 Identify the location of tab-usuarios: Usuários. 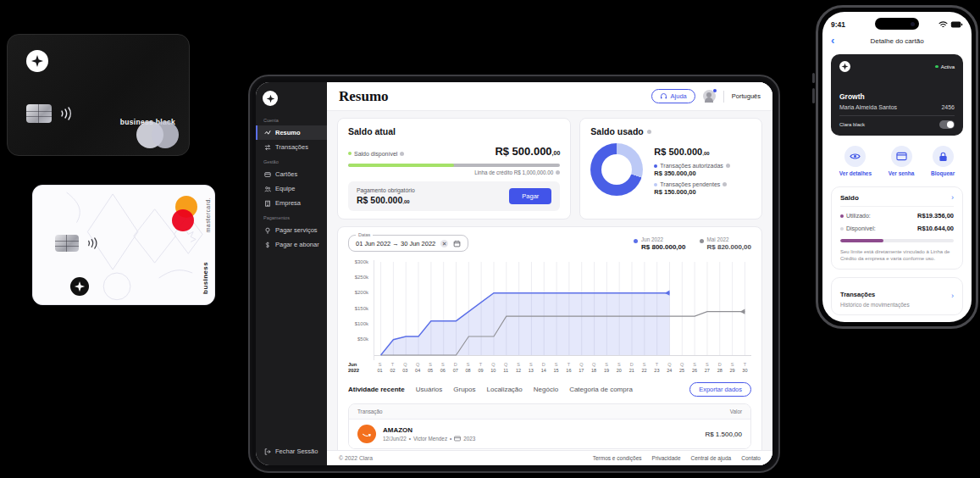
(429, 390).